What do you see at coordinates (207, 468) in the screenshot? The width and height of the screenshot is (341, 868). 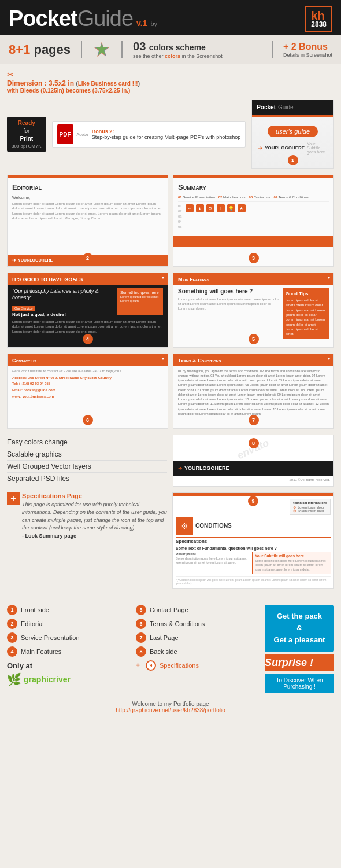 I see `page8-logo: YOURLOGOHERE` at bounding box center [207, 468].